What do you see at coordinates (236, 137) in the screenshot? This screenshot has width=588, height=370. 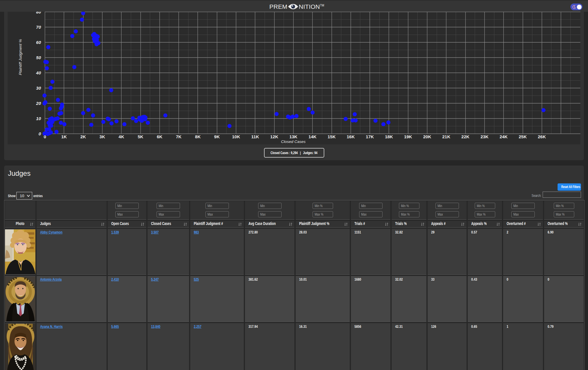 I see `svg-text: 10K` at bounding box center [236, 137].